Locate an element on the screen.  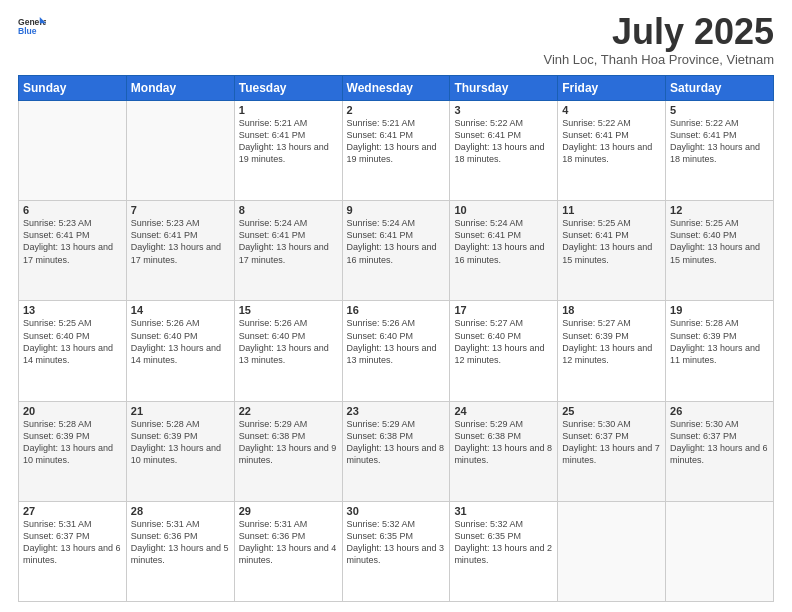
cell-w2-d3: 9Sunrise: 5:24 AMSunset: 6:41 PMDaylight… is located at coordinates (396, 251).